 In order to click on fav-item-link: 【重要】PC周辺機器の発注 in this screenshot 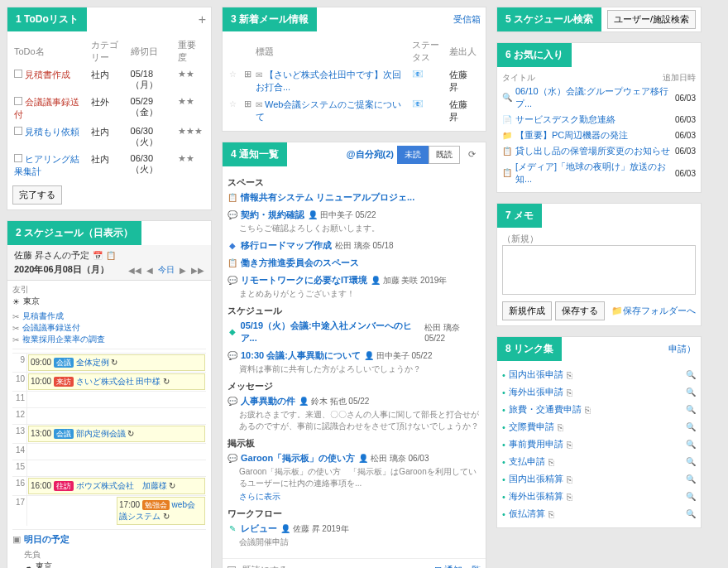, I will do `click(572, 136)`.